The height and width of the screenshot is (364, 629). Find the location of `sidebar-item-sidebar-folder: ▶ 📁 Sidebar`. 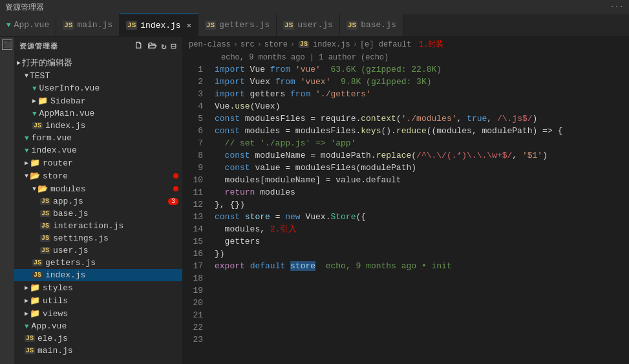

sidebar-item-sidebar-folder: ▶ 📁 Sidebar is located at coordinates (98, 101).